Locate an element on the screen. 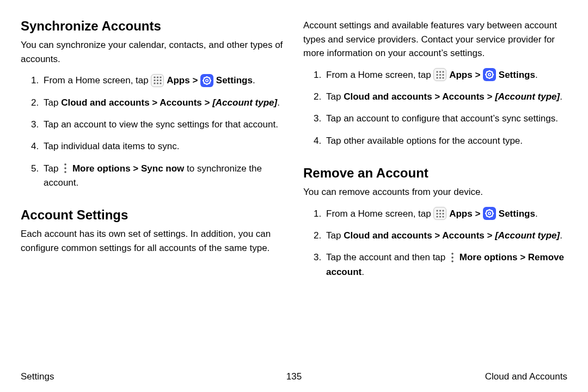  list-item: Tap More options > Sync now to synchroni… is located at coordinates (163, 176).